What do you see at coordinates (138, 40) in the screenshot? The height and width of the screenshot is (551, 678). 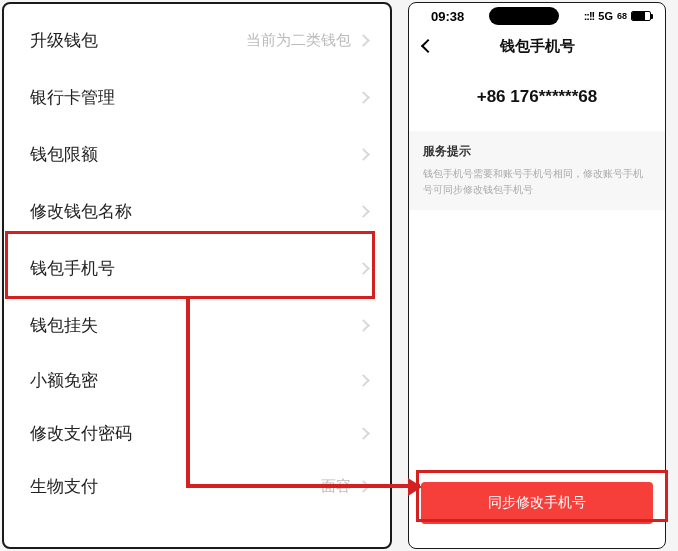 I see `settings-item-label: 升级钱包` at bounding box center [138, 40].